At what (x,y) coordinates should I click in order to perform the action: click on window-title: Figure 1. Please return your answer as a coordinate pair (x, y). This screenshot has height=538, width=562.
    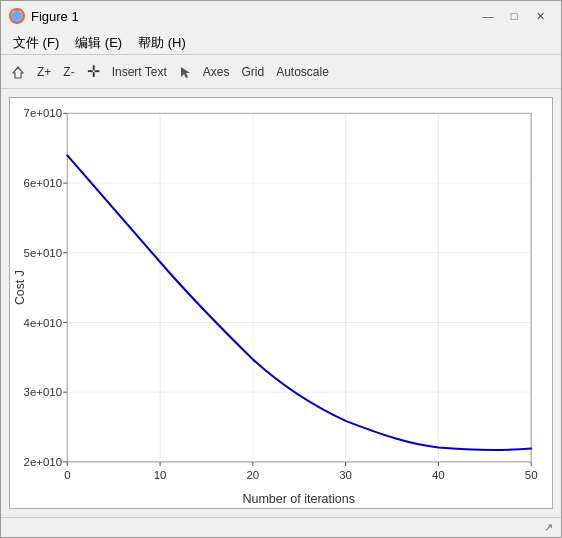
    Looking at the image, I should click on (253, 16).